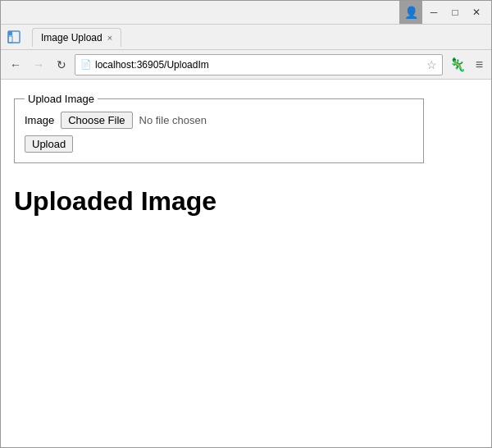 The width and height of the screenshot is (492, 448). What do you see at coordinates (97, 120) in the screenshot?
I see `choose-file-button: Choose File` at bounding box center [97, 120].